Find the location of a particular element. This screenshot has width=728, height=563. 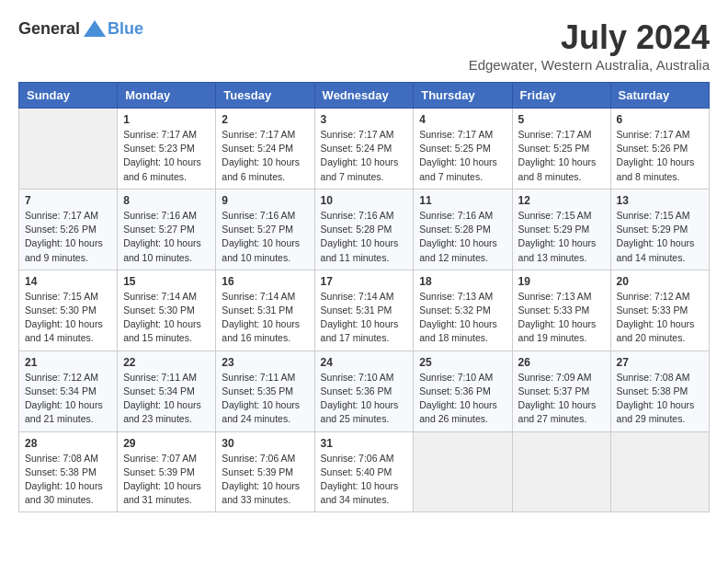

day-number: 20 is located at coordinates (660, 282).